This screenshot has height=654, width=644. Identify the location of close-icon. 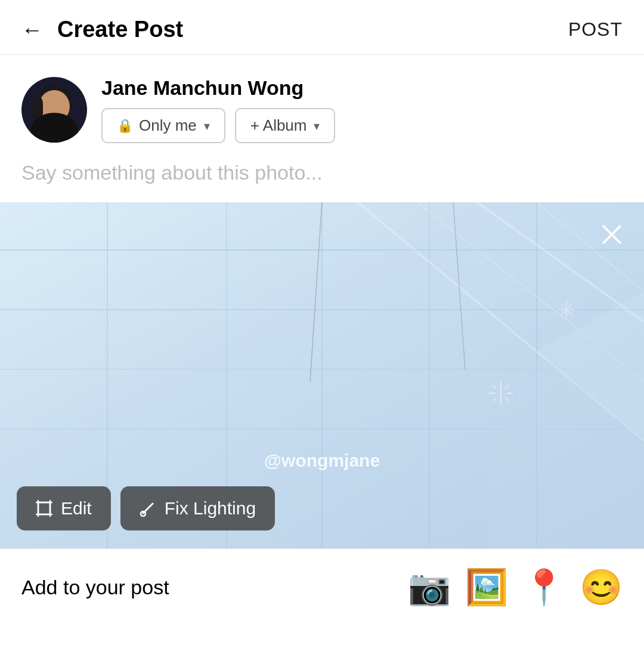
(612, 235).